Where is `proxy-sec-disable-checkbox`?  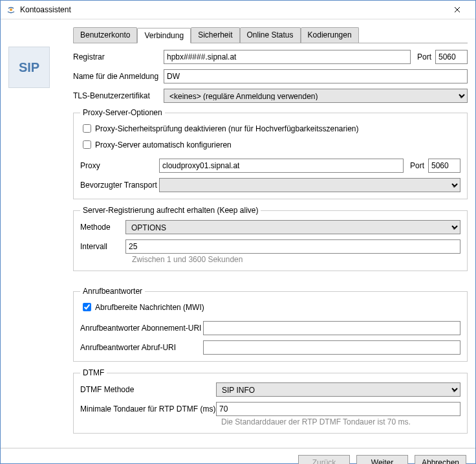 proxy-sec-disable-checkbox is located at coordinates (87, 128).